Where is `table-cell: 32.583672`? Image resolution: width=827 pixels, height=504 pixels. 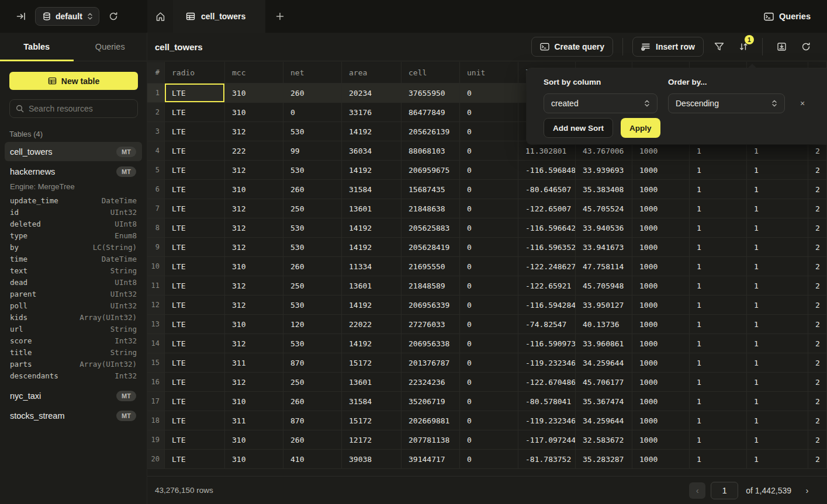
table-cell: 32.583672 is located at coordinates (604, 440).